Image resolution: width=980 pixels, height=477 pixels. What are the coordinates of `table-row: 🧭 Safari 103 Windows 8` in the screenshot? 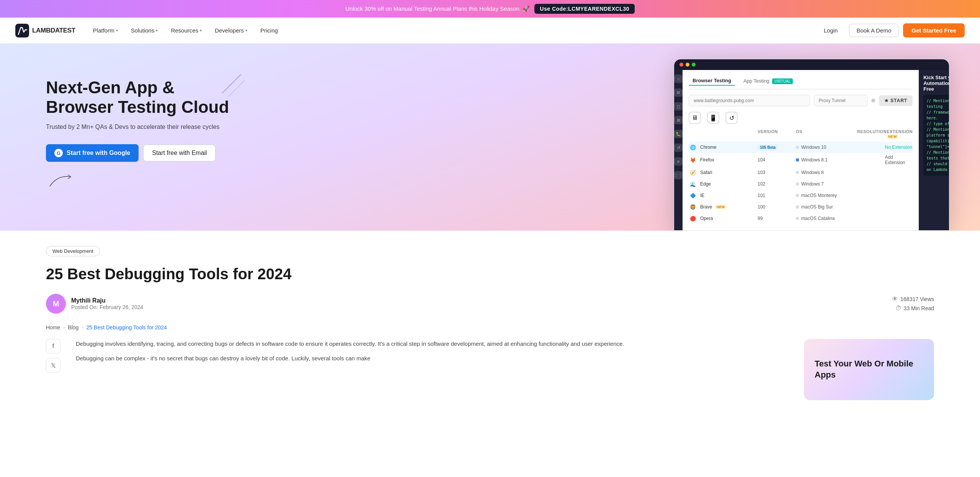 It's located at (801, 173).